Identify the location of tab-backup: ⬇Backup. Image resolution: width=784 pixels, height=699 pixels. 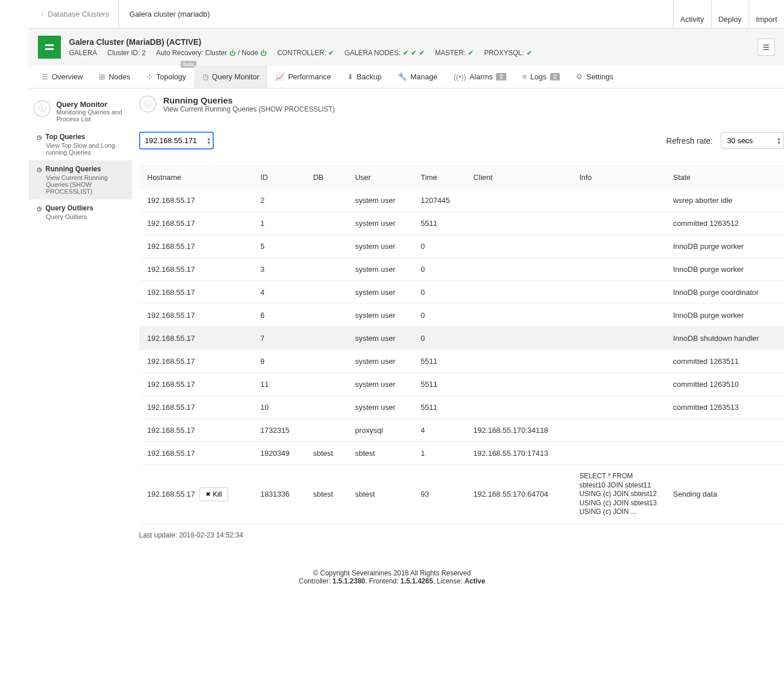
(364, 77).